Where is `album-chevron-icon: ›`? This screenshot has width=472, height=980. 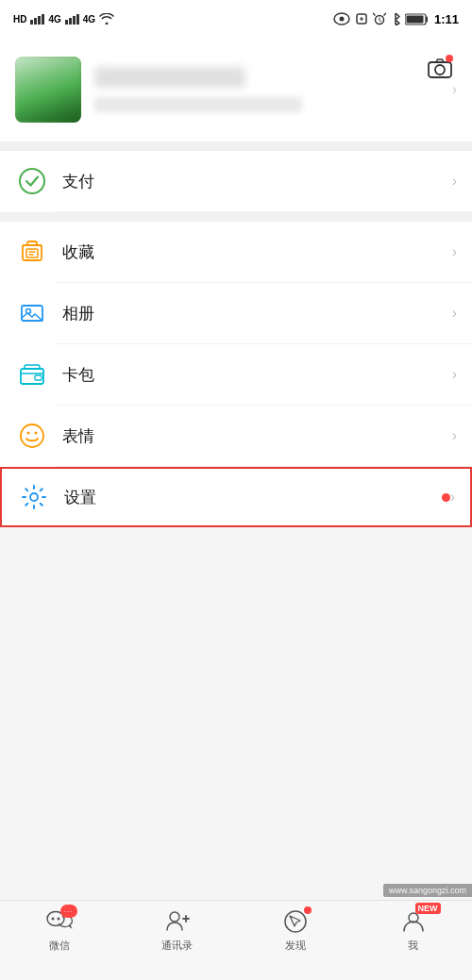 album-chevron-icon: › is located at coordinates (455, 313).